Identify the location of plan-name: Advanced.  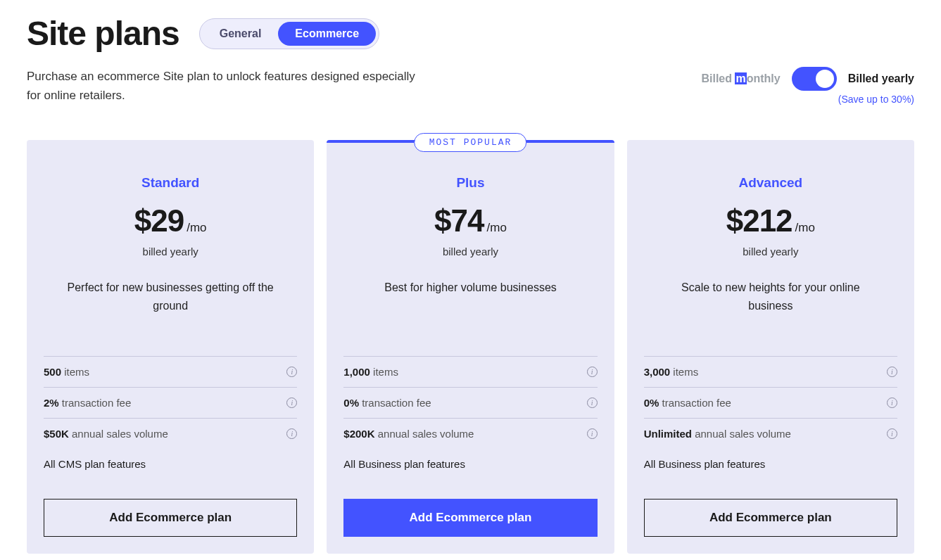
(771, 183).